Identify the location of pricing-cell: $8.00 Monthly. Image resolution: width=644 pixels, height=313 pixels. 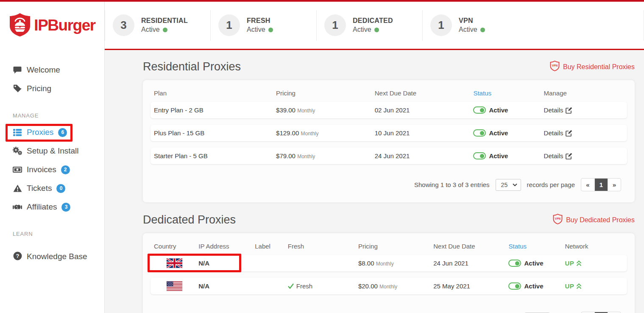
(396, 263).